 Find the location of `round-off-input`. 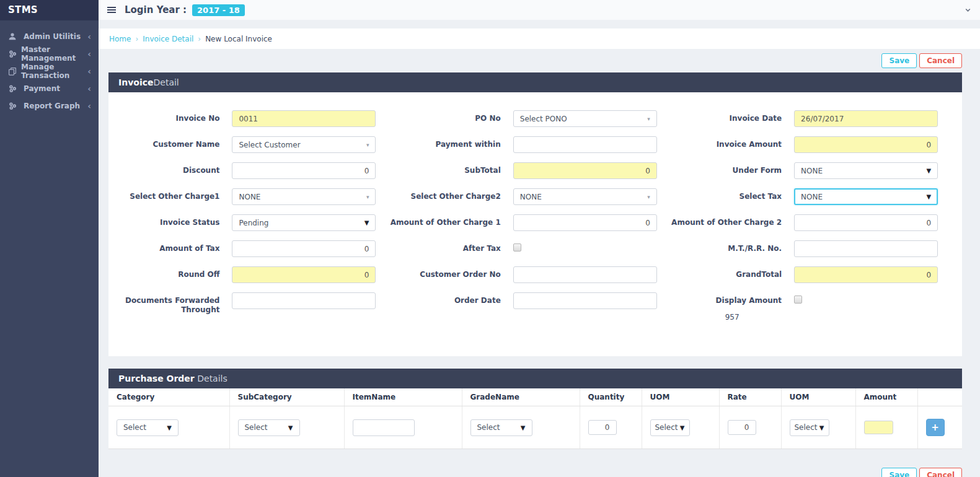

round-off-input is located at coordinates (304, 275).